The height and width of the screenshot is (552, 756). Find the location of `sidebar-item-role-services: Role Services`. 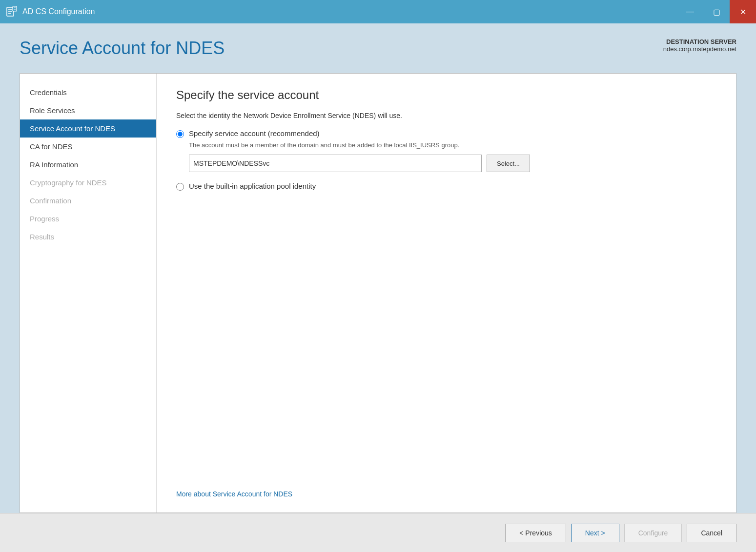

sidebar-item-role-services: Role Services is located at coordinates (88, 110).